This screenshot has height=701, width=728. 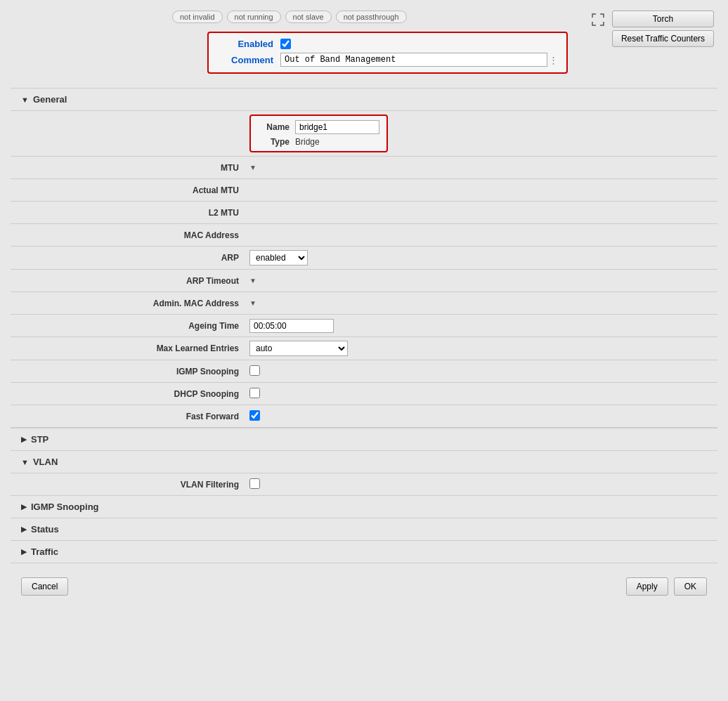 I want to click on fast-forward-value, so click(x=483, y=417).